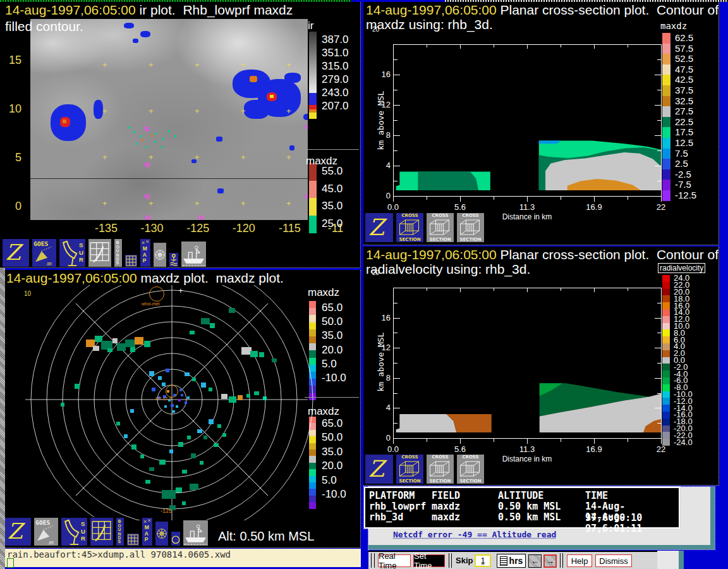 Image resolution: width=728 pixels, height=569 pixels. What do you see at coordinates (183, 558) in the screenshot?
I see `terminal-window: rain.beaufort:45>xdump.all 970814.0605.x…` at bounding box center [183, 558].